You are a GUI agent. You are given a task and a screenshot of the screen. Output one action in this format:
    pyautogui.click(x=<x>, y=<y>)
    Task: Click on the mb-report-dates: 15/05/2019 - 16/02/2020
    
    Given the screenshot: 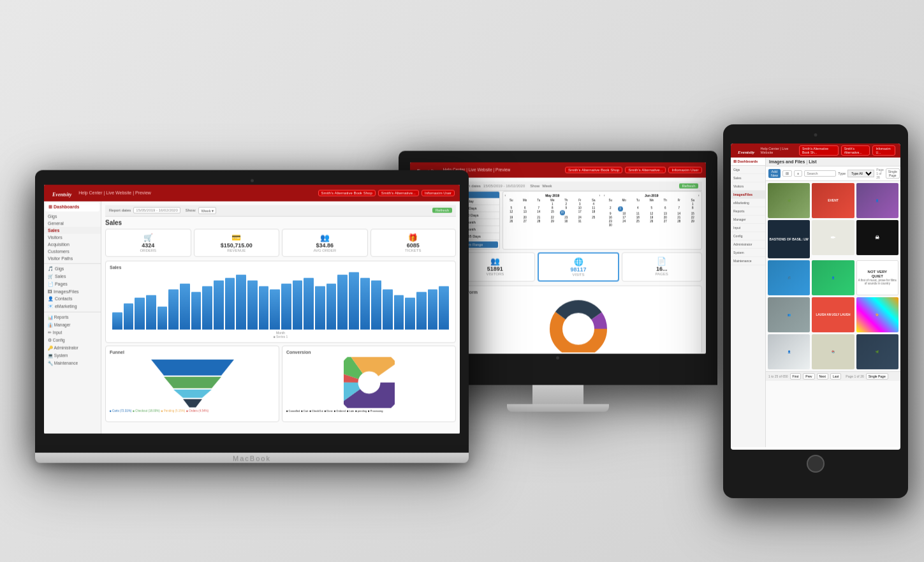 What is the action you would take?
    pyautogui.click(x=157, y=211)
    